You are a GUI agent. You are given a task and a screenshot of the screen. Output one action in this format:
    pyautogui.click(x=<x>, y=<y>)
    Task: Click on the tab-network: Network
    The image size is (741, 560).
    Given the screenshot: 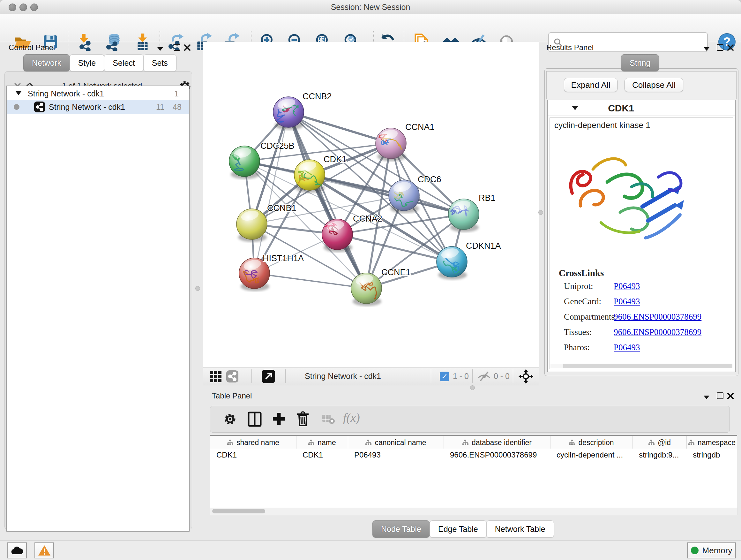 What is the action you would take?
    pyautogui.click(x=47, y=63)
    